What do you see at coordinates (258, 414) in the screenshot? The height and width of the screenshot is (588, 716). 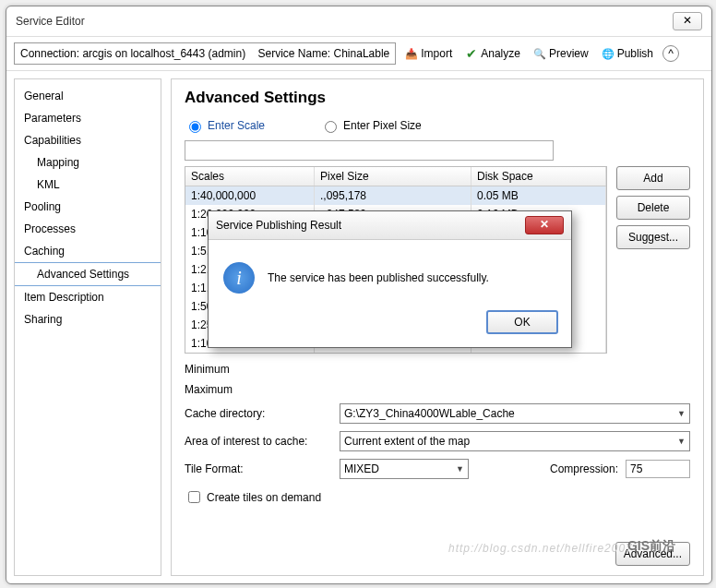 I see `cache-dir-label: Cache directory:` at bounding box center [258, 414].